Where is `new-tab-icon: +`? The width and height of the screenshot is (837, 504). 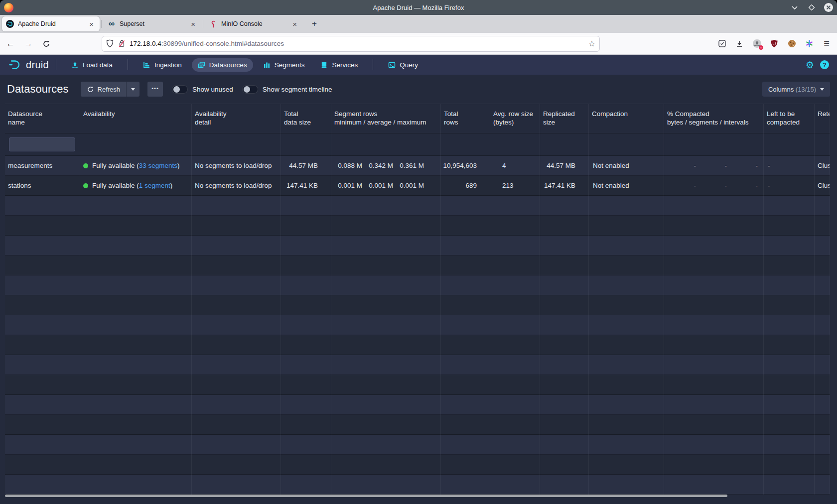
new-tab-icon: + is located at coordinates (314, 24).